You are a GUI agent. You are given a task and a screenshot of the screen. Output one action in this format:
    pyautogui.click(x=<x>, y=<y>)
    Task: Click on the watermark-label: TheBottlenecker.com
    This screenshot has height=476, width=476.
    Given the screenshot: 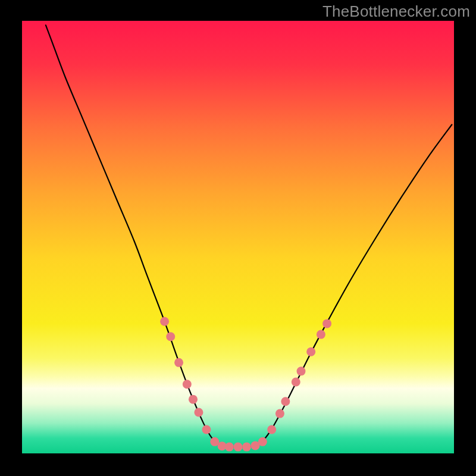 What is the action you would take?
    pyautogui.click(x=396, y=12)
    